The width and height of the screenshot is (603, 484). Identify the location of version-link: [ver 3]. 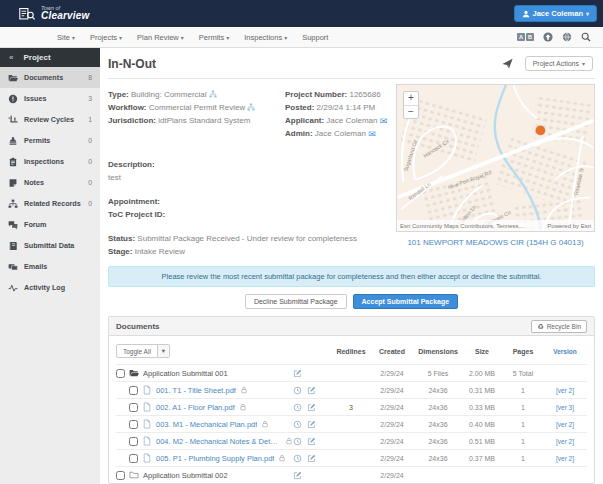
(565, 408).